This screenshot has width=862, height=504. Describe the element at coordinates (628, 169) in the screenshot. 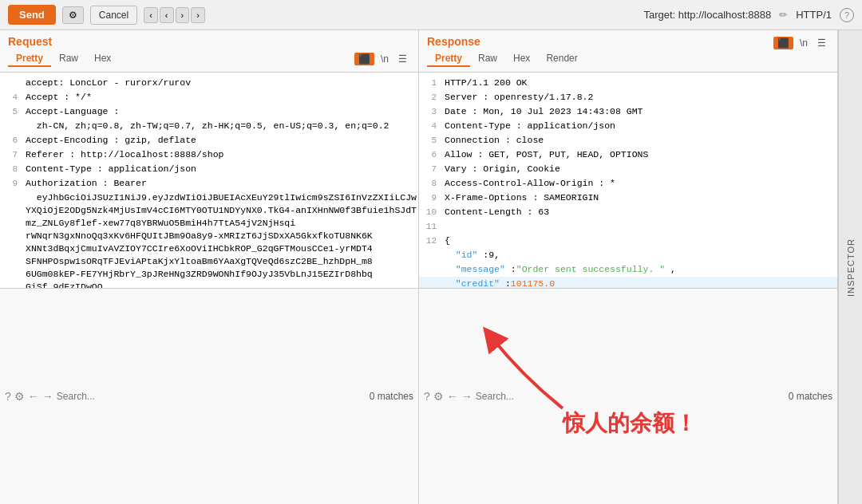

I see `table-row: 7 Vary : Origin, Cookie` at that location.